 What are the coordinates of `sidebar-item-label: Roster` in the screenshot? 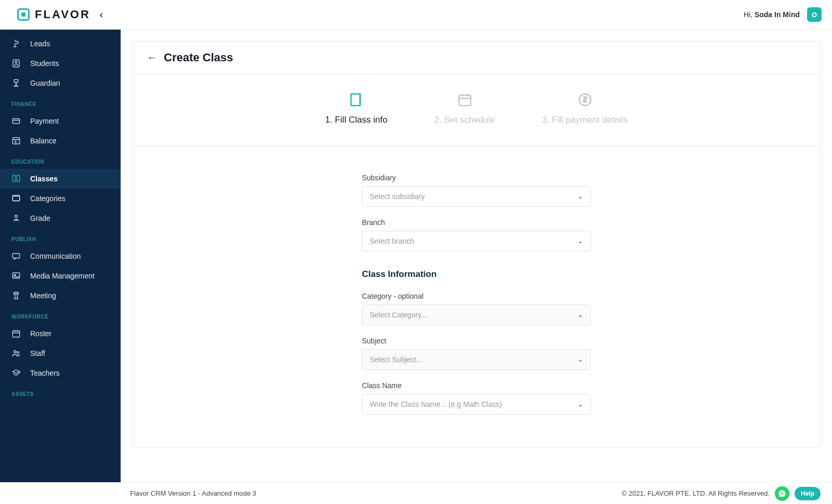 It's located at (41, 334).